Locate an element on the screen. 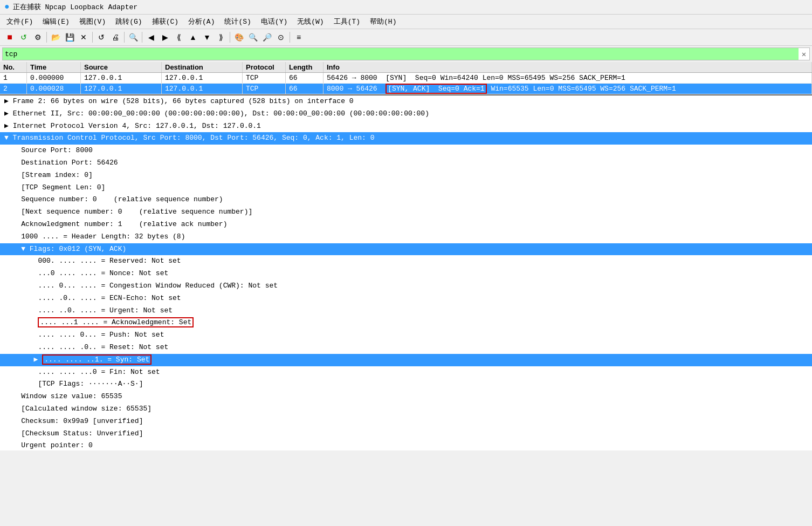 Image resolution: width=812 pixels, height=526 pixels. packet-list: No. Time Source Destination Protocol Len… is located at coordinates (406, 78).